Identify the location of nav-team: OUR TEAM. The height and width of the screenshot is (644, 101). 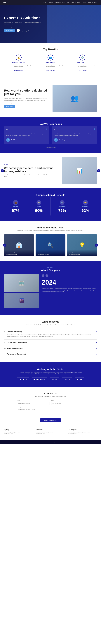
(65, 2).